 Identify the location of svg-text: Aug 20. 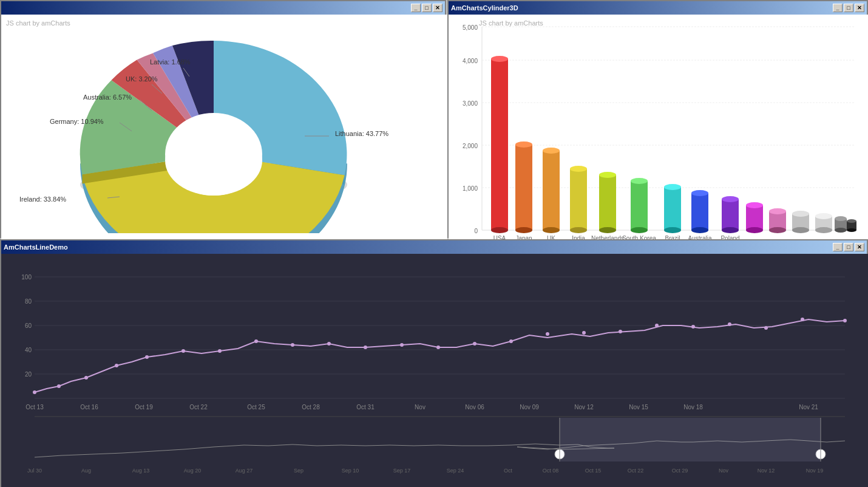
(193, 471).